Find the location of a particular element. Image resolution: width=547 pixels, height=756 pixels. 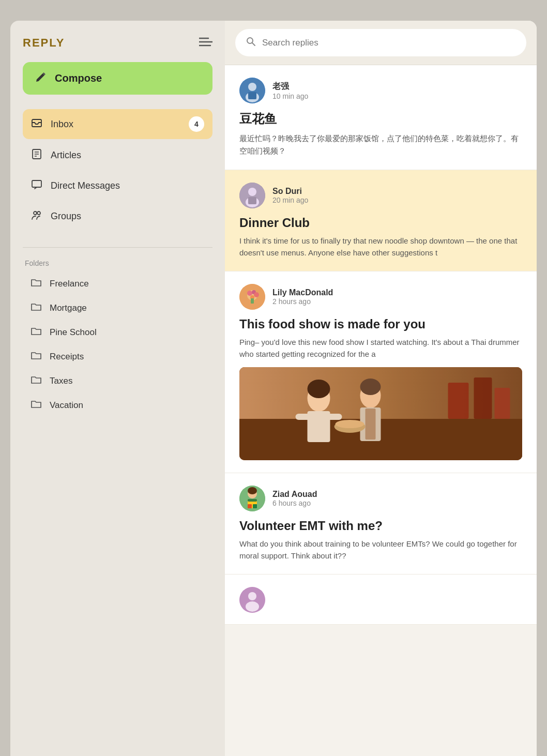

direct-messages-label: Direct Messages is located at coordinates (85, 186).